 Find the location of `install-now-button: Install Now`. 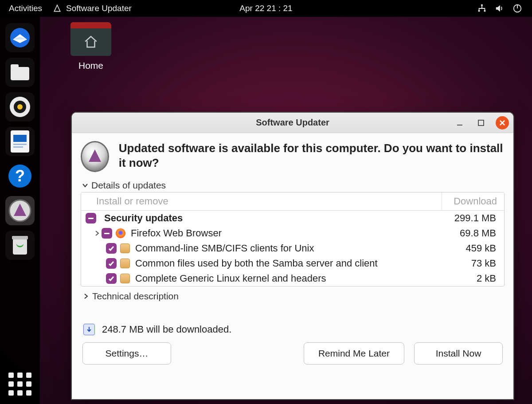

install-now-button: Install Now is located at coordinates (458, 353).